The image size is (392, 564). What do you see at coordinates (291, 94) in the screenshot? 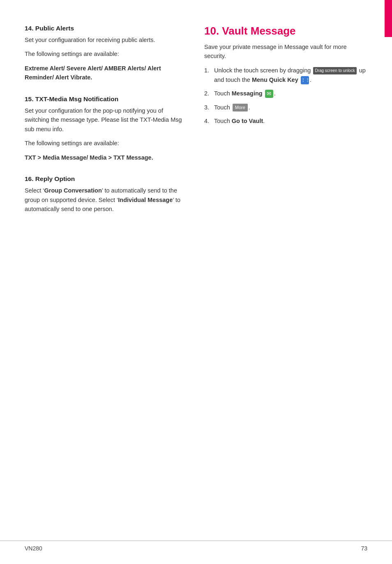
I see `step-2-content: Touch Messaging ✉.` at bounding box center [291, 94].